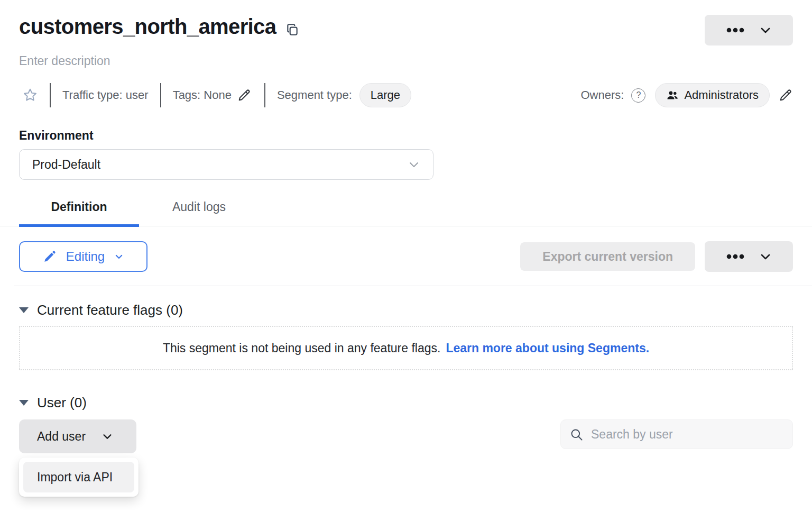  I want to click on meta-row: Traffic type: user Tags: None Segment ty…, so click(406, 95).